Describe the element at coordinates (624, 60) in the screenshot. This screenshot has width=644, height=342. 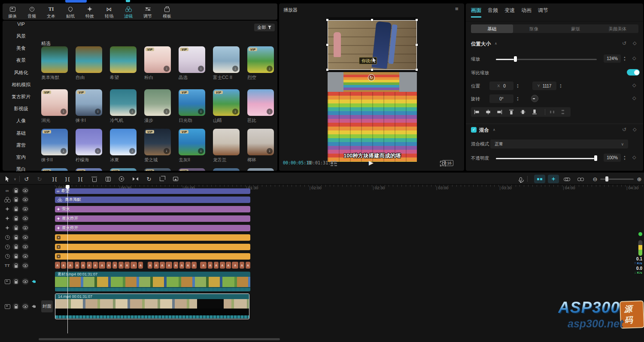
I see `stepper-down-icon: ▾` at that location.